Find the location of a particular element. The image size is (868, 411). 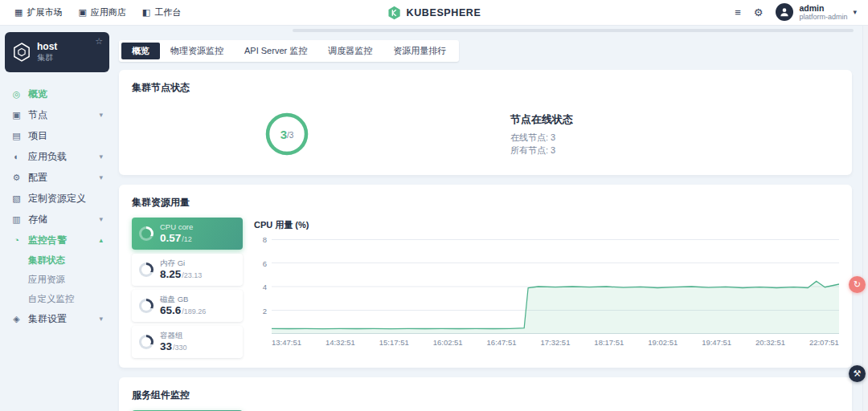

floating-refresh-button: ↻ is located at coordinates (857, 284).